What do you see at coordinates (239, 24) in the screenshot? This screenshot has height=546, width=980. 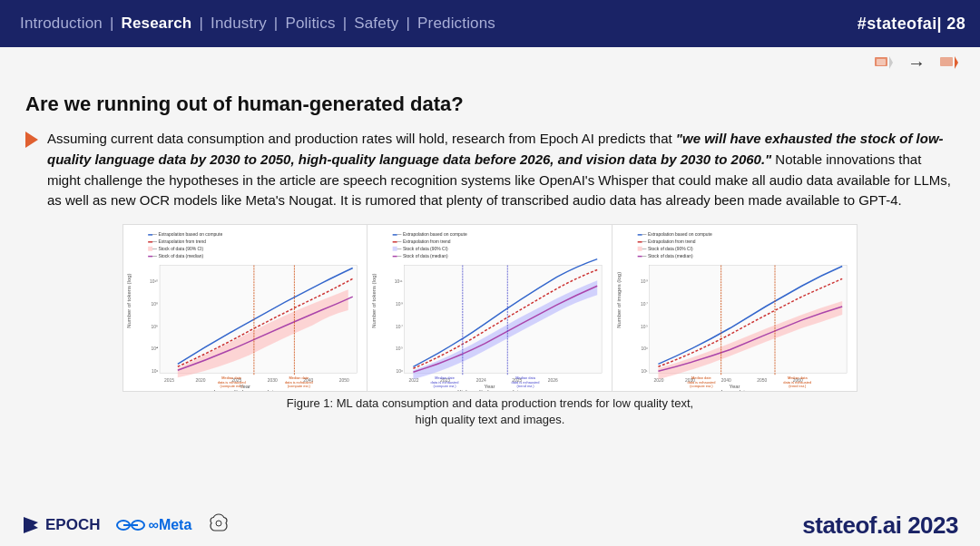 I see `nav-industry: Industry` at bounding box center [239, 24].